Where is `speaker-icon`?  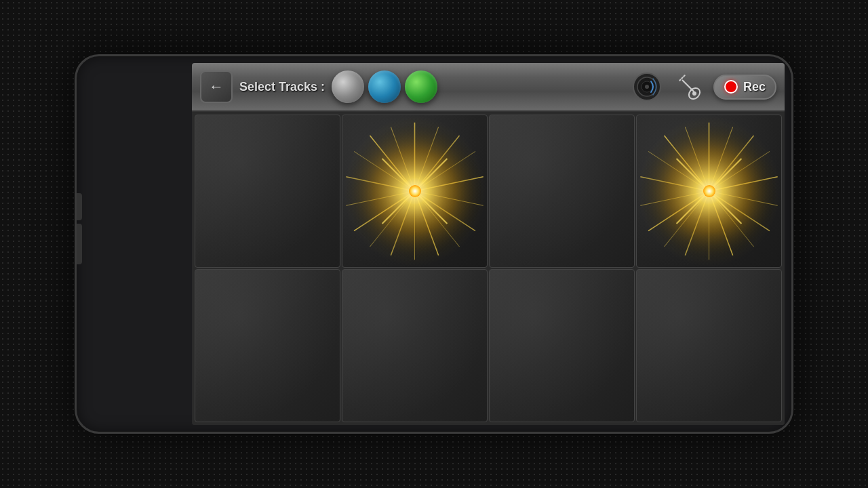
speaker-icon is located at coordinates (647, 87).